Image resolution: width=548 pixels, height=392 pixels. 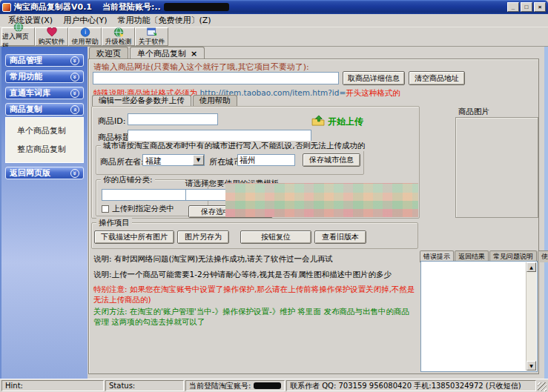 What do you see at coordinates (153, 162) in the screenshot?
I see `province-value: 福建` at bounding box center [153, 162].